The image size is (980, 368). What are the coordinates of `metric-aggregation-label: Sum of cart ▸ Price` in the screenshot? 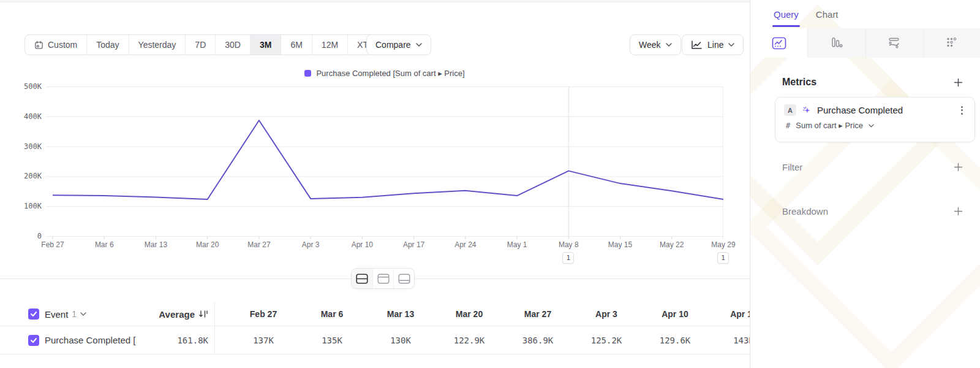 It's located at (829, 125).